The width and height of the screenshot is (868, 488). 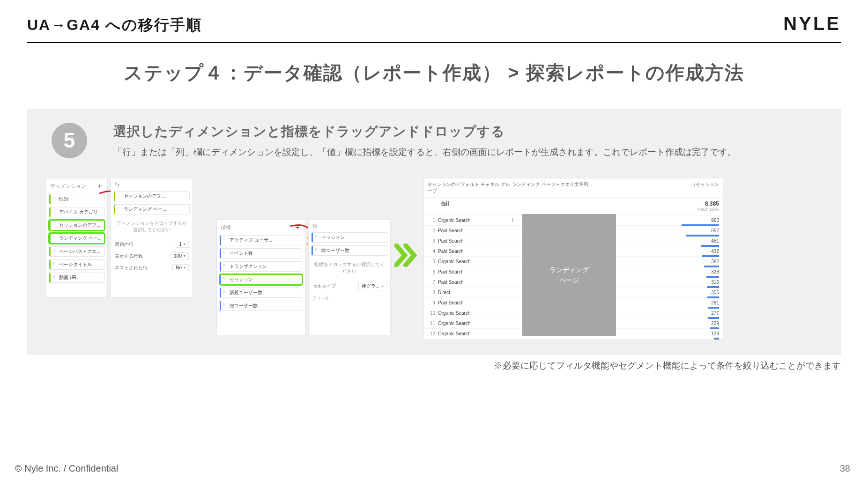 What do you see at coordinates (261, 306) in the screenshot?
I see `metric-pill: ⠿総ユーザー数` at bounding box center [261, 306].